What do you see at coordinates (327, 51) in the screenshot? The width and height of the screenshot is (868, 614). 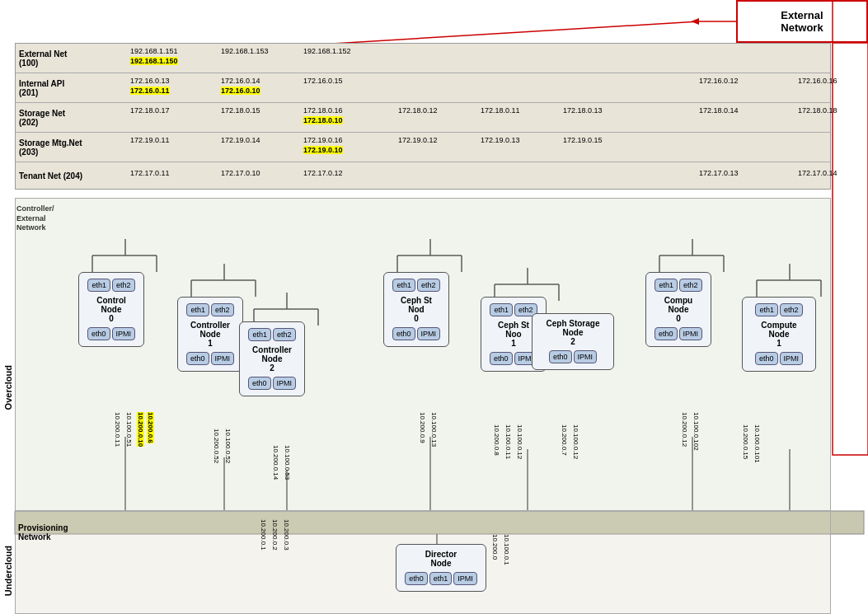 I see `ext-ip-3: 192.168.1.152` at bounding box center [327, 51].